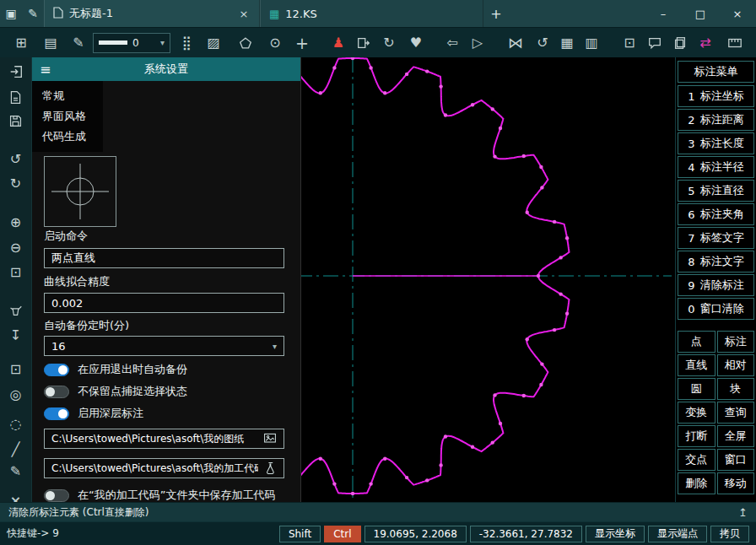  I want to click on save-icon, so click(16, 121).